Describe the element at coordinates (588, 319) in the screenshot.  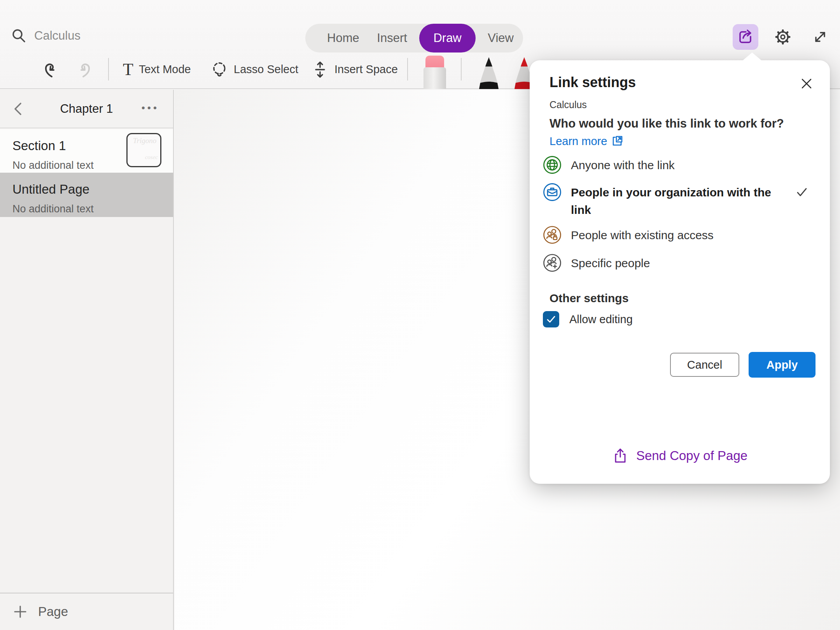
I see `allow-editing-row: Allow editing` at that location.